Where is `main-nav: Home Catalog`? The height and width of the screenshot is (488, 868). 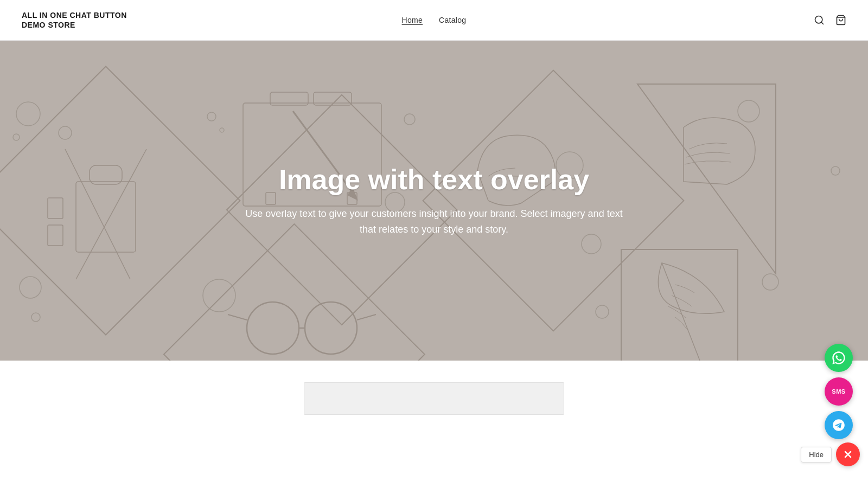 main-nav: Home Catalog is located at coordinates (434, 20).